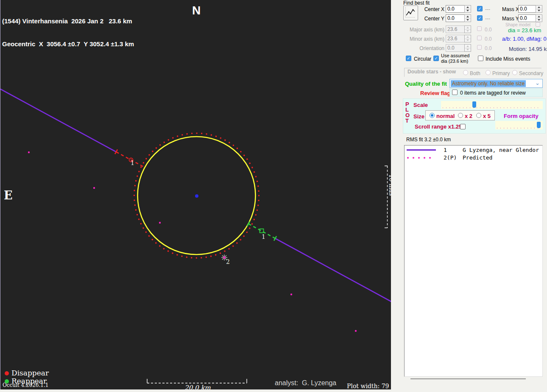 The height and width of the screenshot is (392, 547). Describe the element at coordinates (419, 116) in the screenshot. I see `size-label: Size` at that location.